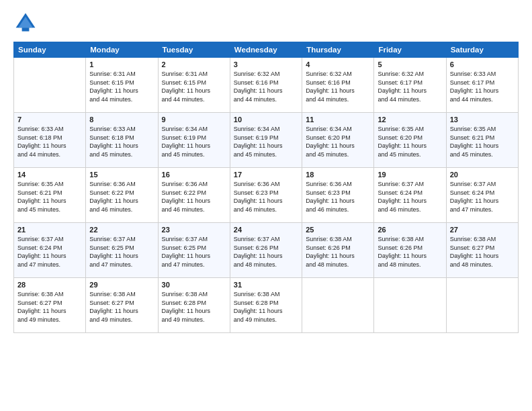 This screenshot has width=532, height=411. What do you see at coordinates (193, 306) in the screenshot?
I see `calendar-cell: 30Sunrise: 6:38 AM Sunset: 6:28 PM Dayli…` at bounding box center [193, 306].